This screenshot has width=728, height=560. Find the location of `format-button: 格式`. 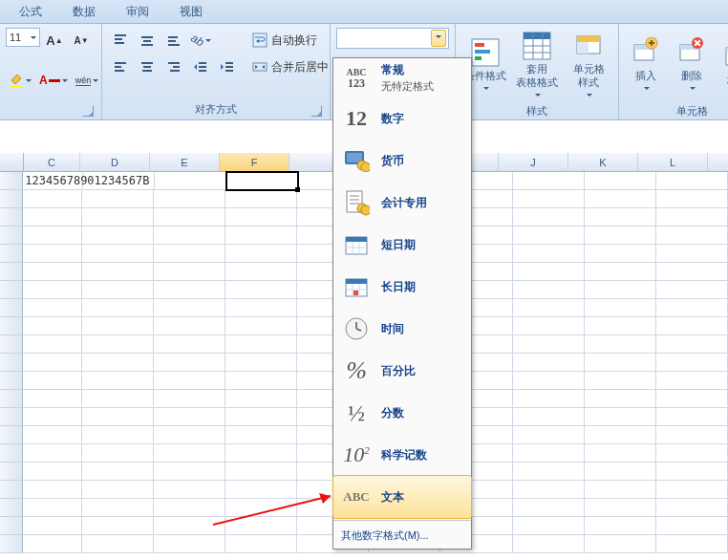

format-button: 格式 is located at coordinates (722, 65).